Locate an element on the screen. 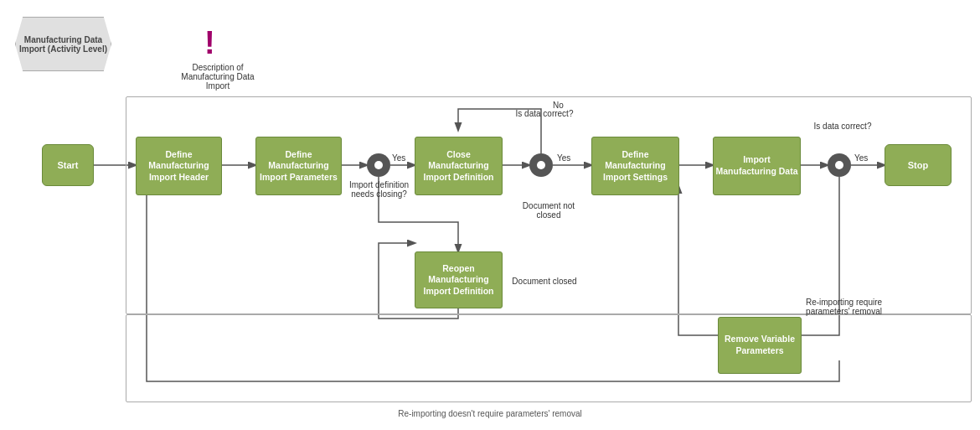 The height and width of the screenshot is (430, 980). reimport-not-req-label: Re-importing doesn't require parameters'… is located at coordinates (490, 414).